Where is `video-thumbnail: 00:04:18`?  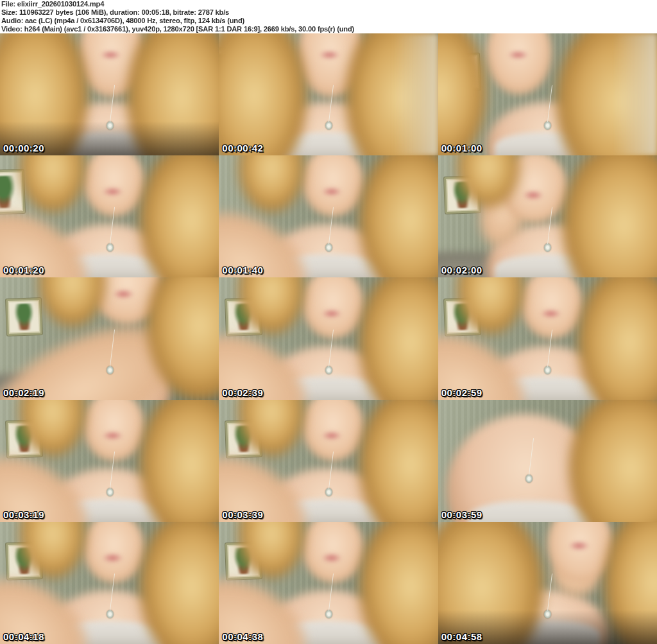
video-thumbnail: 00:04:18 is located at coordinates (109, 583).